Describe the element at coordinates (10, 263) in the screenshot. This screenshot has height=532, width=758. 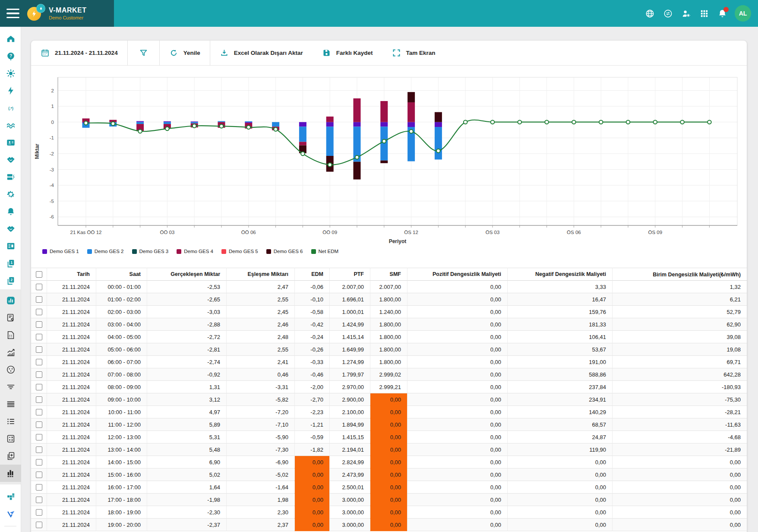
I see `sidebar-item-copy-one: 1` at that location.